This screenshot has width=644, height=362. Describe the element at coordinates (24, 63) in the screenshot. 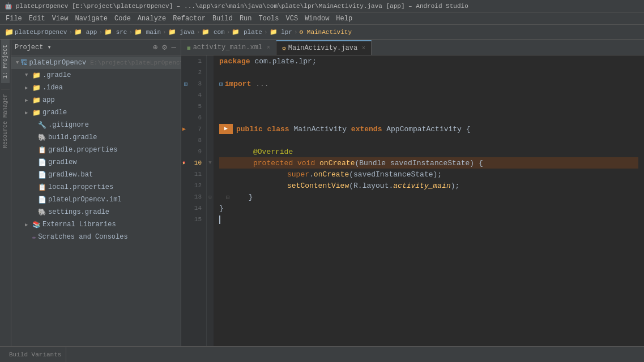

I see `project-icon: 🏗` at that location.